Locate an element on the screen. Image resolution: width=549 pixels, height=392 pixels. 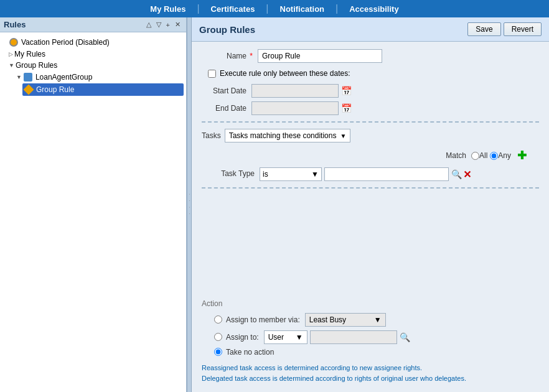
rules-toolbar: △ ▽ + ✕ is located at coordinates (163, 25).